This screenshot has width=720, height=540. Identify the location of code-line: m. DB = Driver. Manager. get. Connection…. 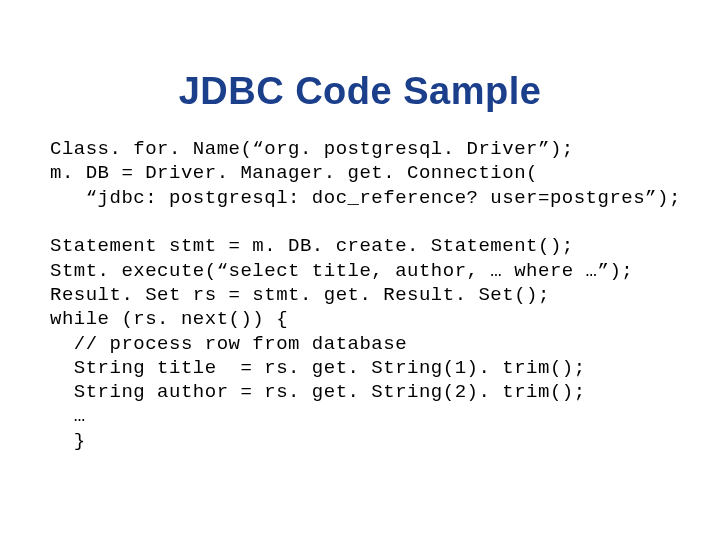
(294, 173).